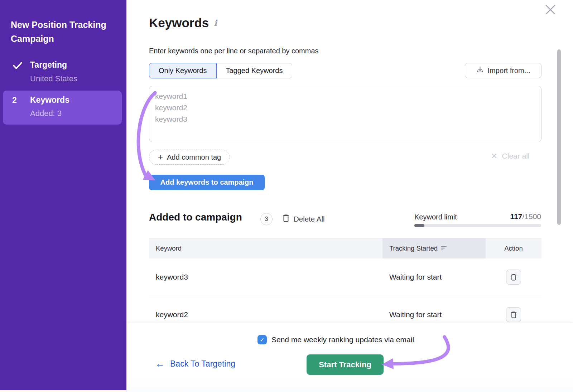 The image size is (573, 392). What do you see at coordinates (203, 364) in the screenshot?
I see `back-to-targeting-label: Back To Targeting` at bounding box center [203, 364].